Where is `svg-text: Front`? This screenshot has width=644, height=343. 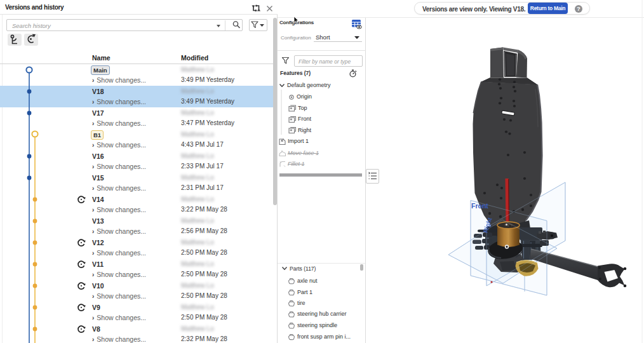 svg-text: Front is located at coordinates (480, 206).